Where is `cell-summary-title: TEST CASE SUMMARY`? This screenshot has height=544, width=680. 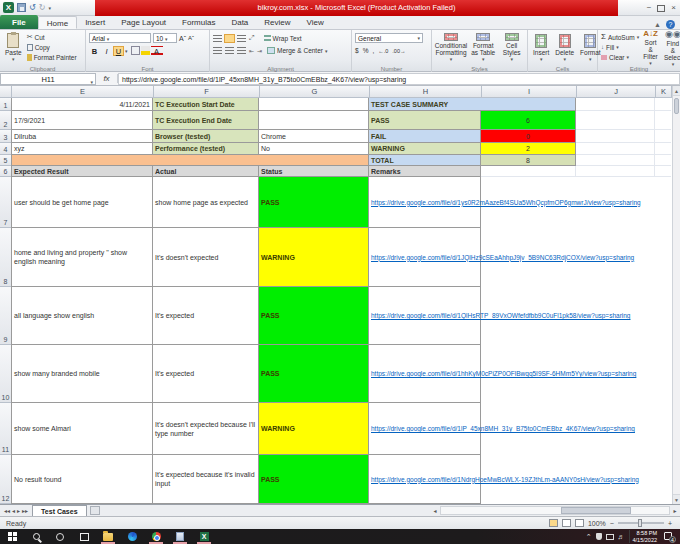 cell-summary-title: TEST CASE SUMMARY is located at coordinates (472, 104).